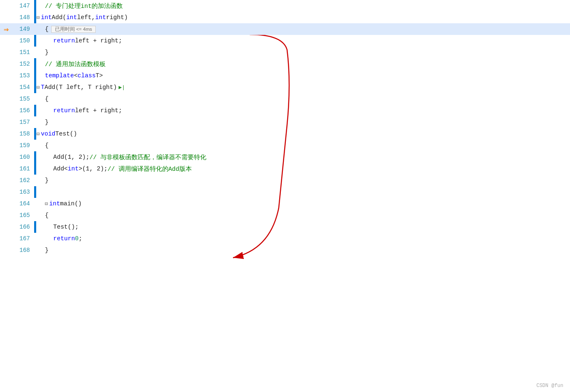 The height and width of the screenshot is (392, 570). What do you see at coordinates (23, 111) in the screenshot?
I see `line-number-156: 156` at bounding box center [23, 111].